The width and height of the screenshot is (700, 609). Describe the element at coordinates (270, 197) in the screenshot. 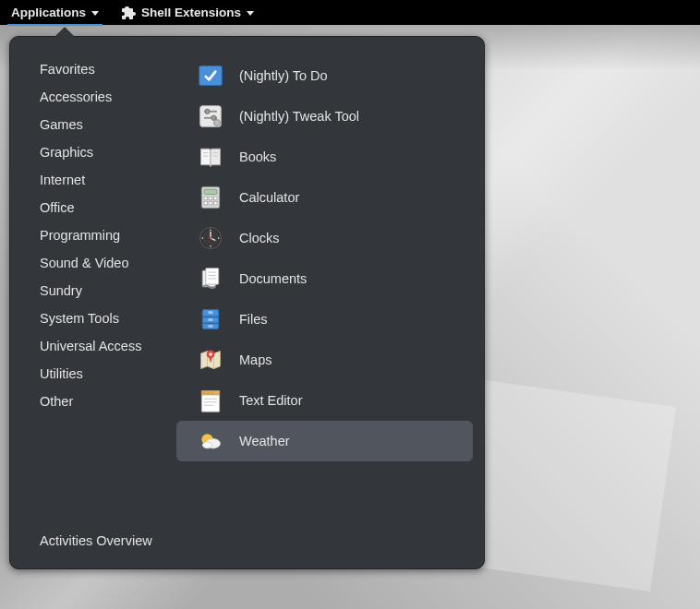

I see `app-item-label: Calculator` at that location.